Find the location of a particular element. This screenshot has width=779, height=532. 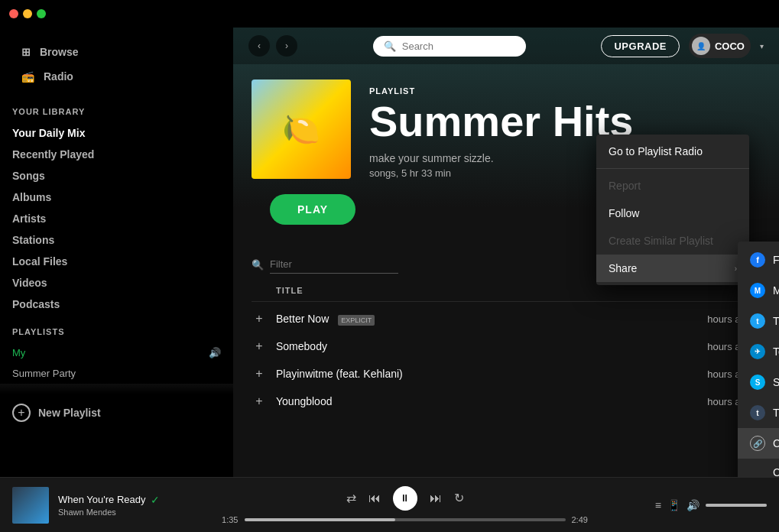

shuffle-button: ⇄ is located at coordinates (352, 498).